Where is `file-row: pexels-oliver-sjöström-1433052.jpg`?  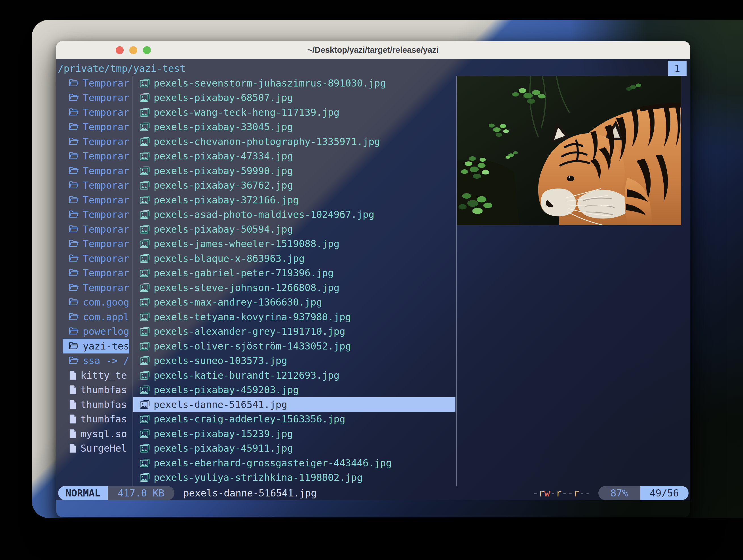
file-row: pexels-oliver-sjöström-1433052.jpg is located at coordinates (294, 346).